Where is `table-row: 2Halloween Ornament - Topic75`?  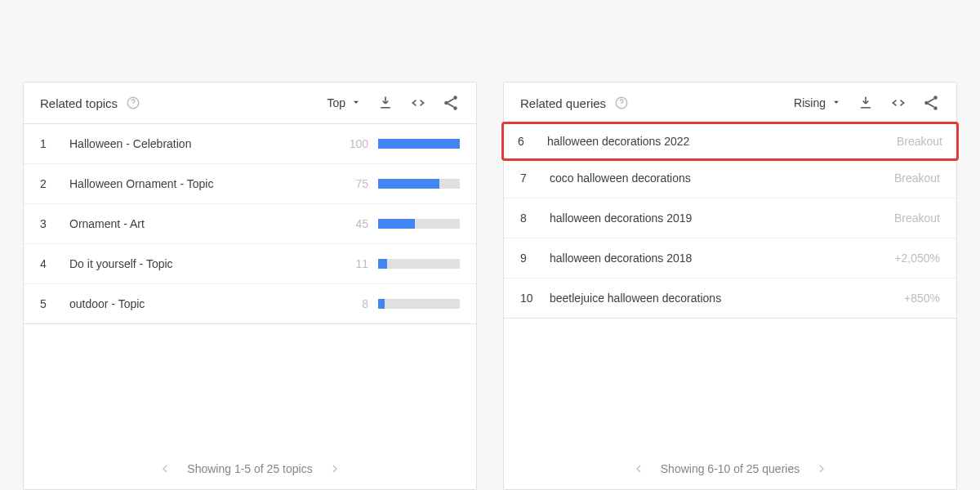
table-row: 2Halloween Ornament - Topic75 is located at coordinates (250, 185).